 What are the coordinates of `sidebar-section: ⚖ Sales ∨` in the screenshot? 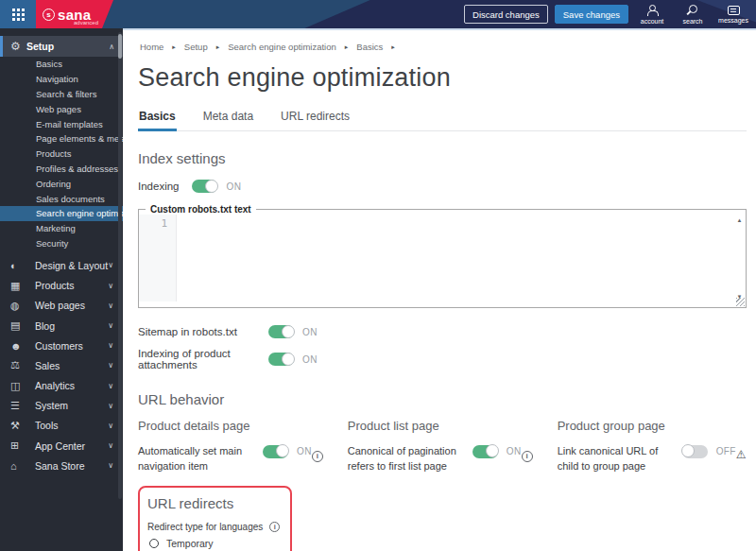 It's located at (61, 365).